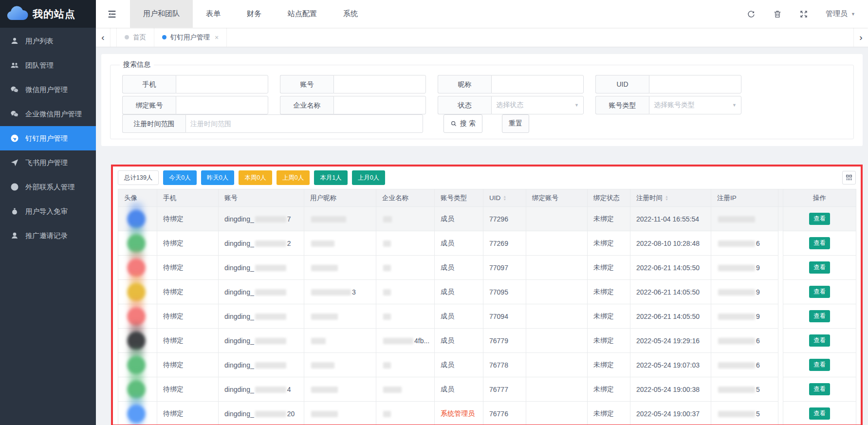  I want to click on col-header-绑定状态: 绑定状态, so click(609, 198).